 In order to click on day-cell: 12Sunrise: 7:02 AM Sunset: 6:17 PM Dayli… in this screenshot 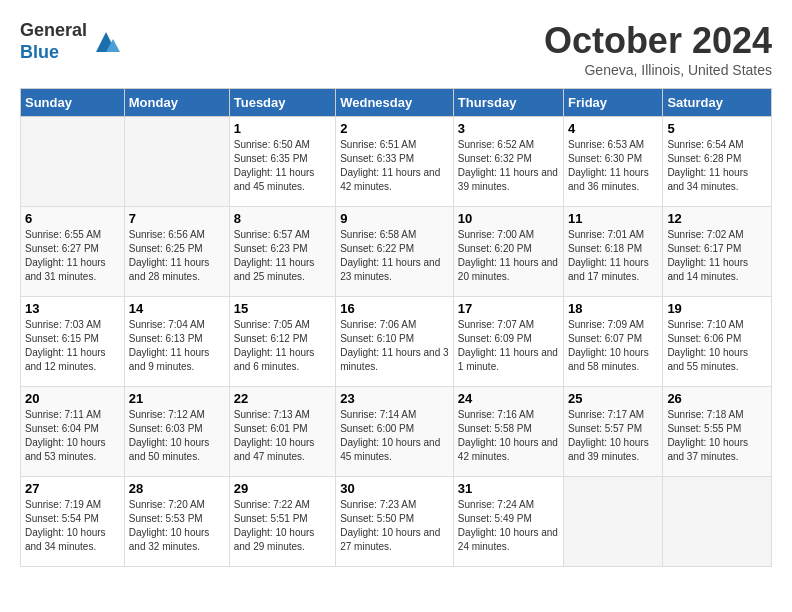, I will do `click(718, 252)`.